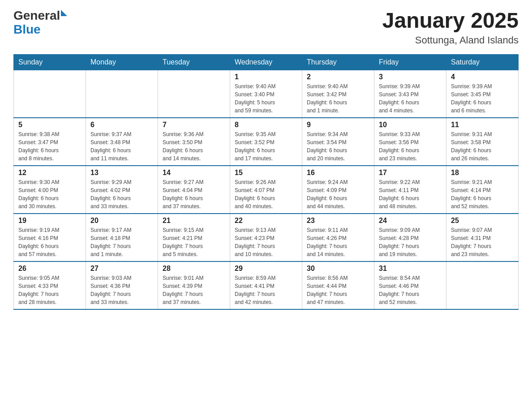  Describe the element at coordinates (338, 146) in the screenshot. I see `day-info: Sunrise: 9:34 AM Sunset: 3:54 PM Dayligh…` at that location.